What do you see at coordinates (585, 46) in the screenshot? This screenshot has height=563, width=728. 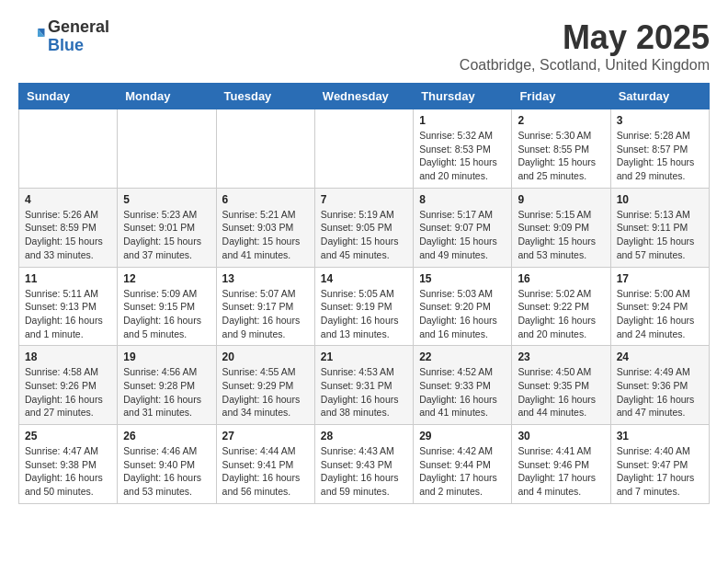 I see `title-block: May 2025 Coatbridge, Scotland, United Ki…` at bounding box center [585, 46].